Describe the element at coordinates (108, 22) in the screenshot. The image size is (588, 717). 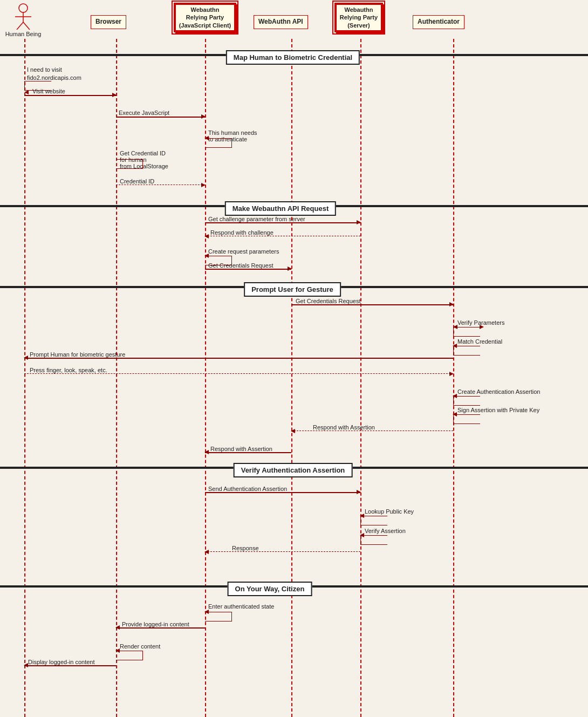
I see `participant-browser-label: Browser` at that location.